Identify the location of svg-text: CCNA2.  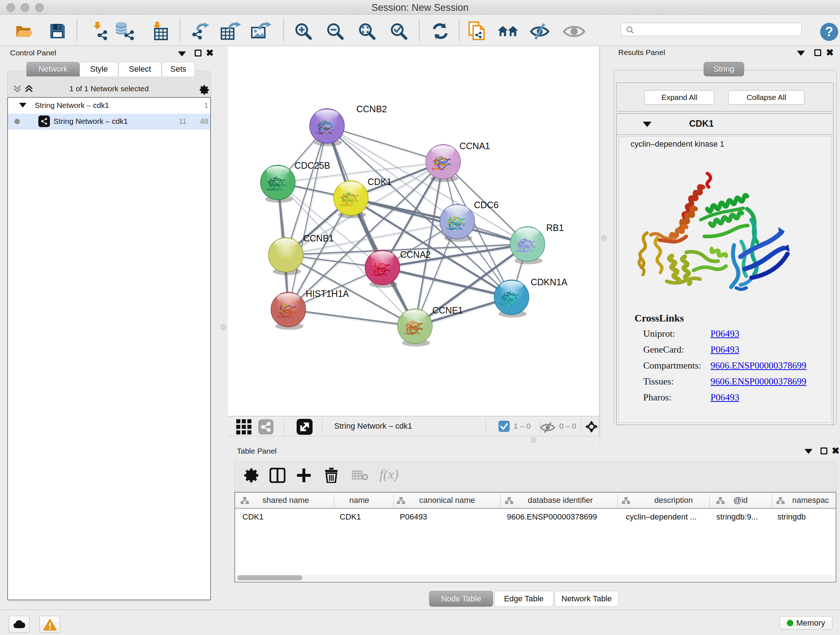
(415, 255).